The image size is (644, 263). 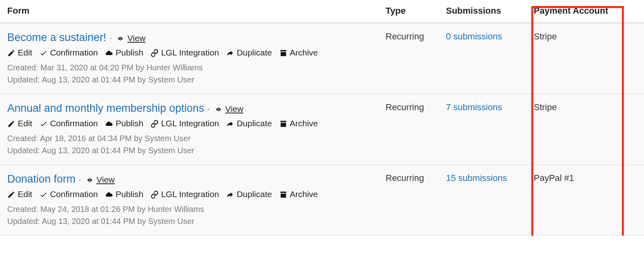 I want to click on form-title-link: Donation form, so click(x=41, y=179).